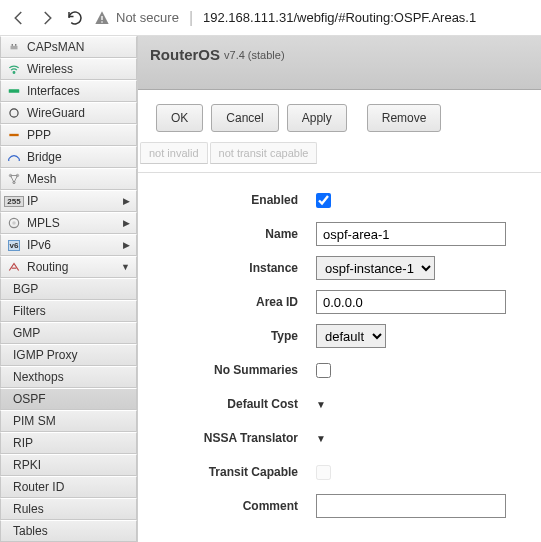  What do you see at coordinates (102, 18) in the screenshot?
I see `warning-icon` at bounding box center [102, 18].